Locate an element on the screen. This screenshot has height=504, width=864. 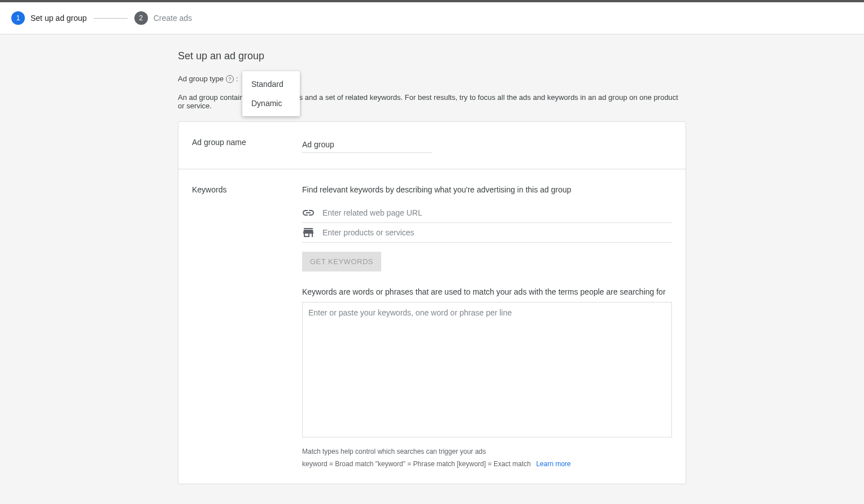
page-title: Set up an ad group is located at coordinates (432, 56).